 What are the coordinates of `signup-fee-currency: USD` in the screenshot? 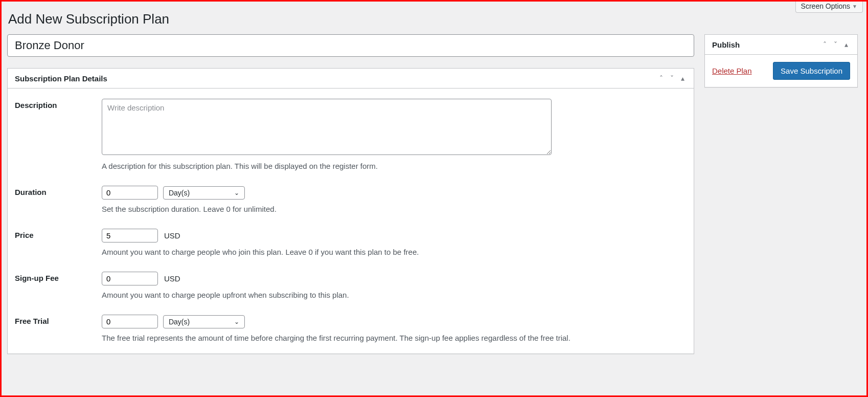 It's located at (172, 278).